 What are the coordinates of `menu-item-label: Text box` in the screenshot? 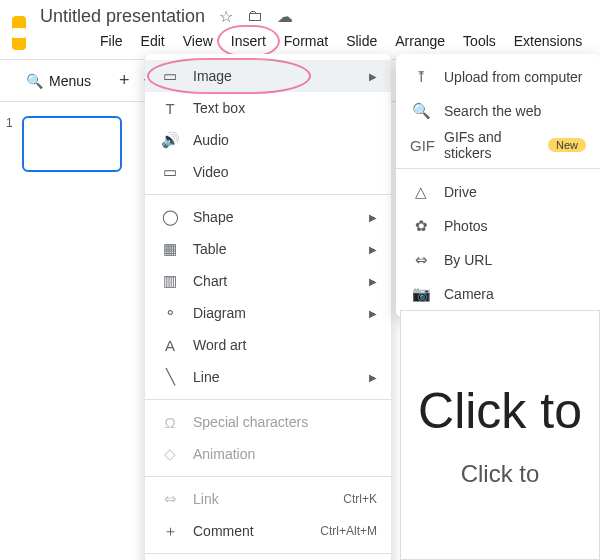 It's located at (285, 108).